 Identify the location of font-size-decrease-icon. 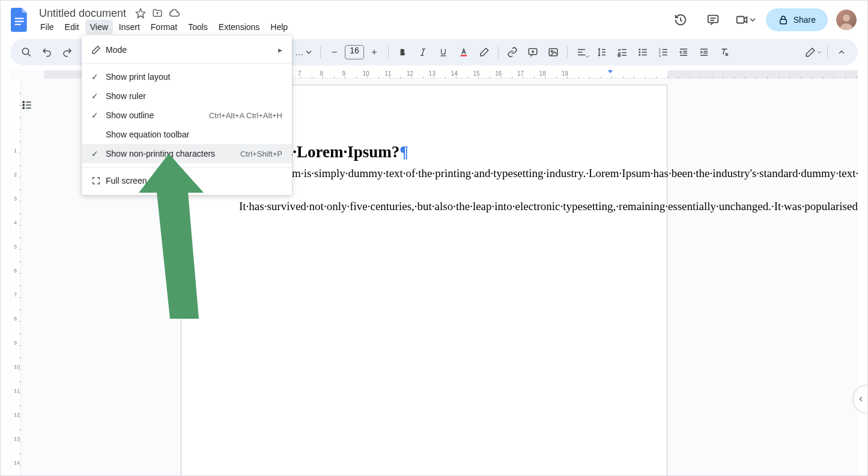
(335, 52).